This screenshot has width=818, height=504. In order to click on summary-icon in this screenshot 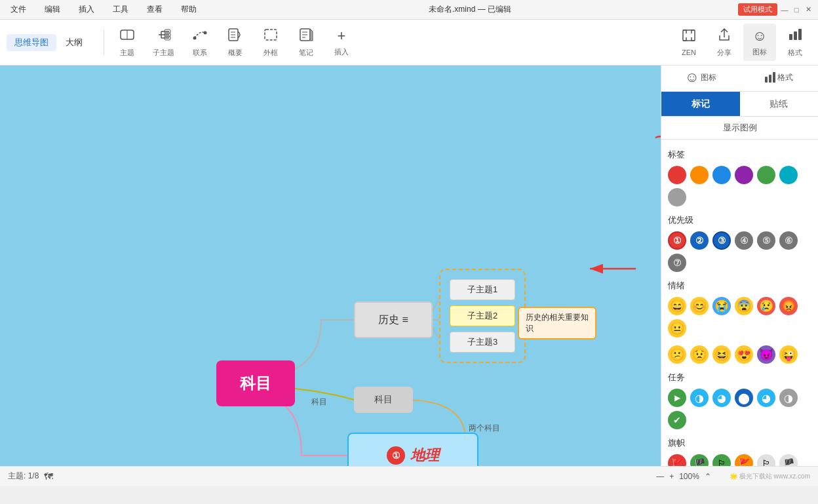, I will do `click(235, 37)`.